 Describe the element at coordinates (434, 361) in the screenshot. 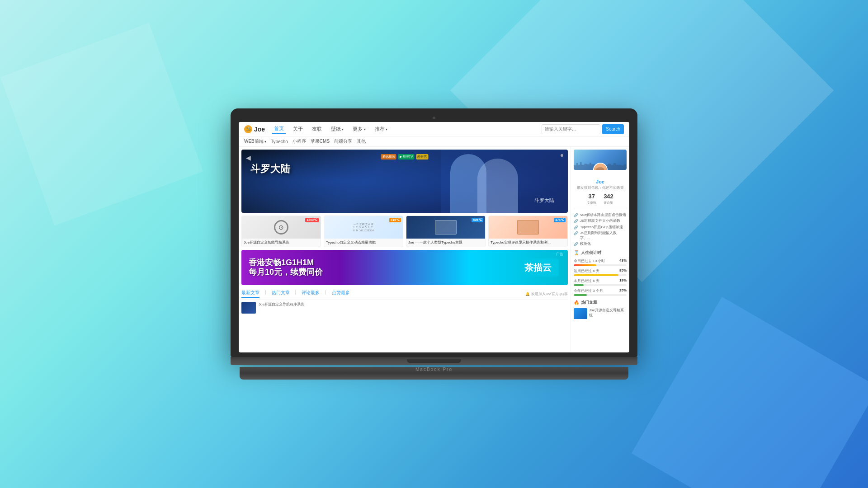

I see `laptop-notch` at that location.